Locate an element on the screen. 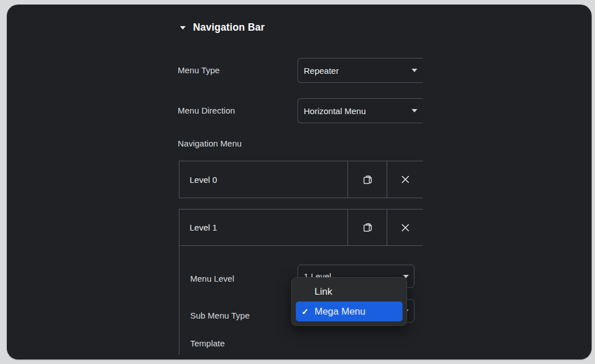  select-dropdown-menu: ✓ Link ✓ Mega Menu is located at coordinates (349, 302).